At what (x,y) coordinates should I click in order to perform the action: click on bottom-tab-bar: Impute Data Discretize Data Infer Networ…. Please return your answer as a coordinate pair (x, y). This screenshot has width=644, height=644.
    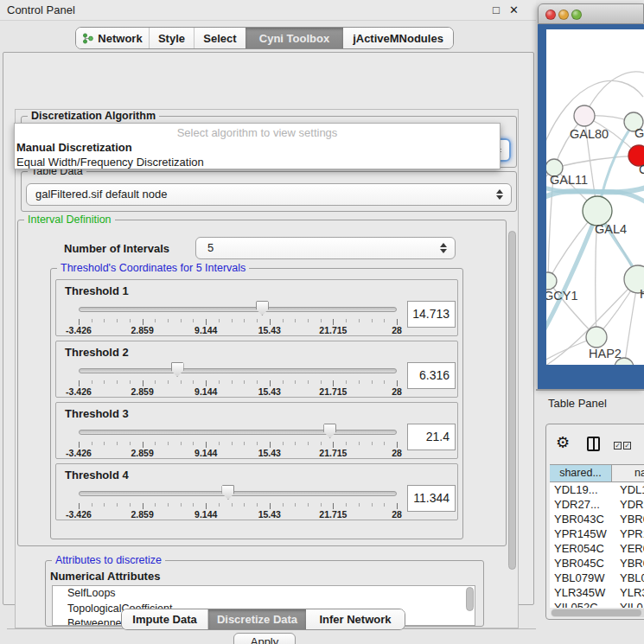
    Looking at the image, I should click on (263, 619).